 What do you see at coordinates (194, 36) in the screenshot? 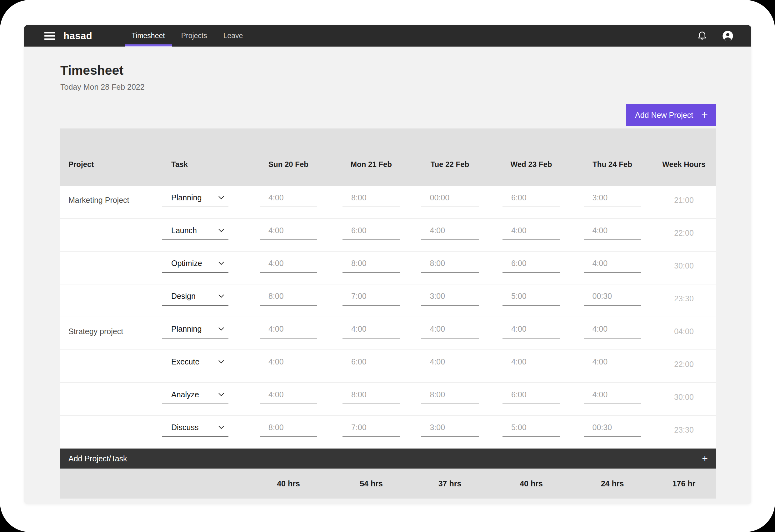
I see `tab-projects: Projects` at bounding box center [194, 36].